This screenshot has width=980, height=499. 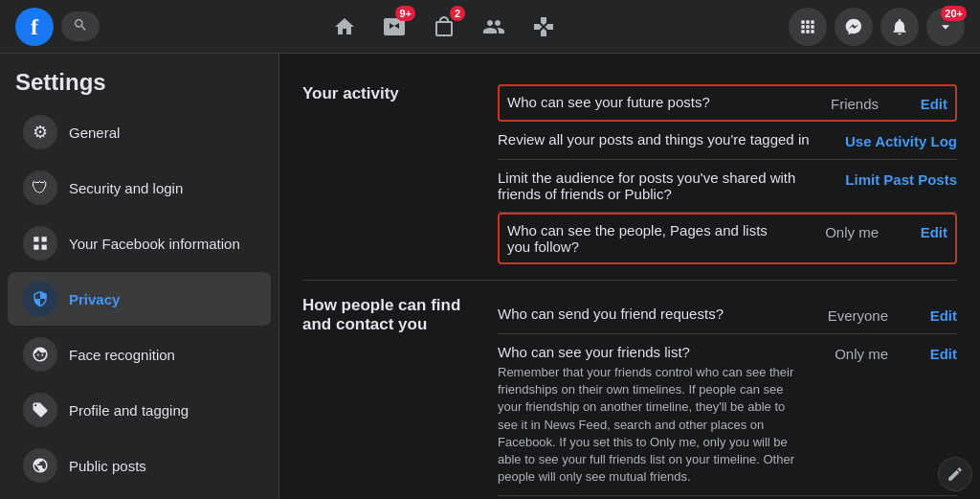 I want to click on sidebar-label-privacy: Privacy, so click(x=94, y=299).